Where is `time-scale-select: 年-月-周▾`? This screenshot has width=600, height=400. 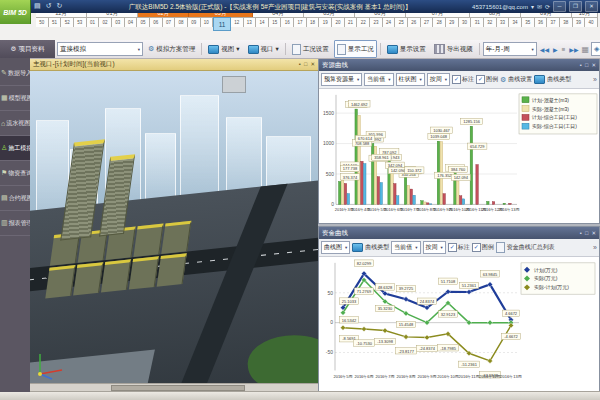
time-scale-select: 年-月-周▾ is located at coordinates (510, 49).